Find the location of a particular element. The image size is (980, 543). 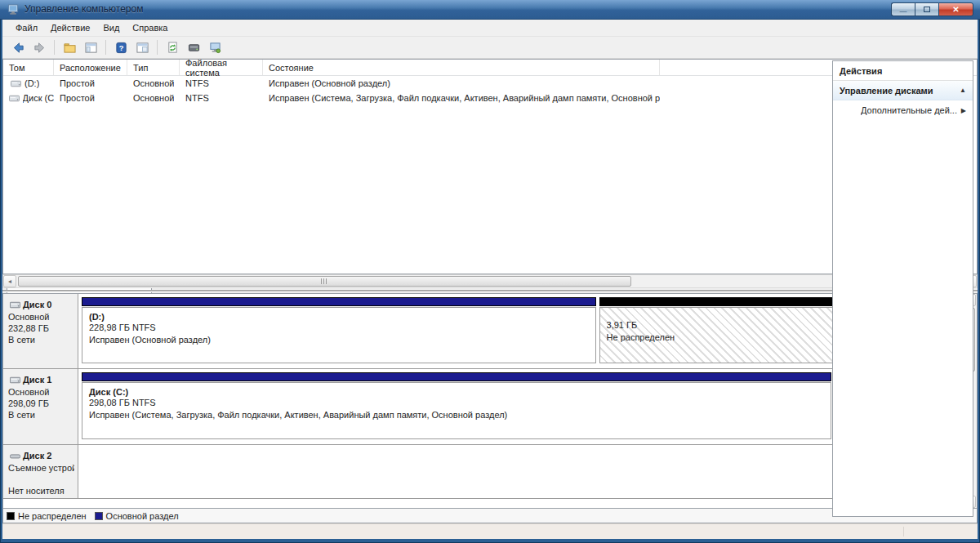

menu-файл: Файл is located at coordinates (26, 28).